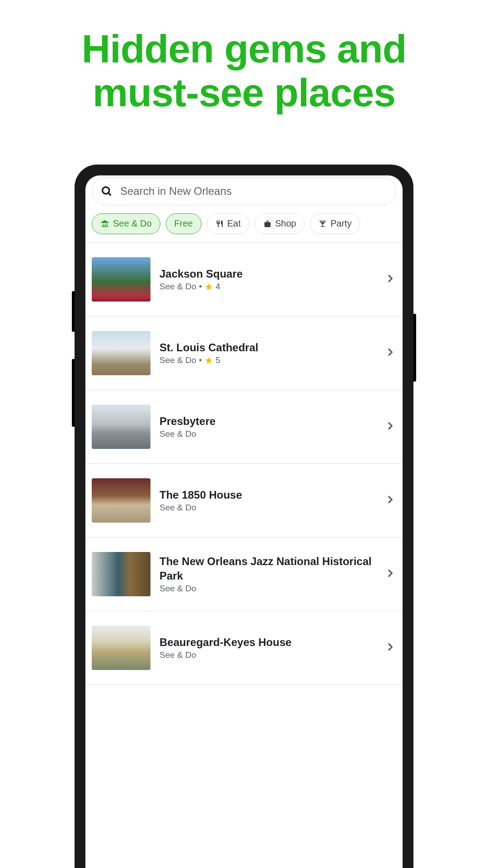 This screenshot has width=488, height=868. What do you see at coordinates (267, 421) in the screenshot?
I see `place-title: Presbytere` at bounding box center [267, 421].